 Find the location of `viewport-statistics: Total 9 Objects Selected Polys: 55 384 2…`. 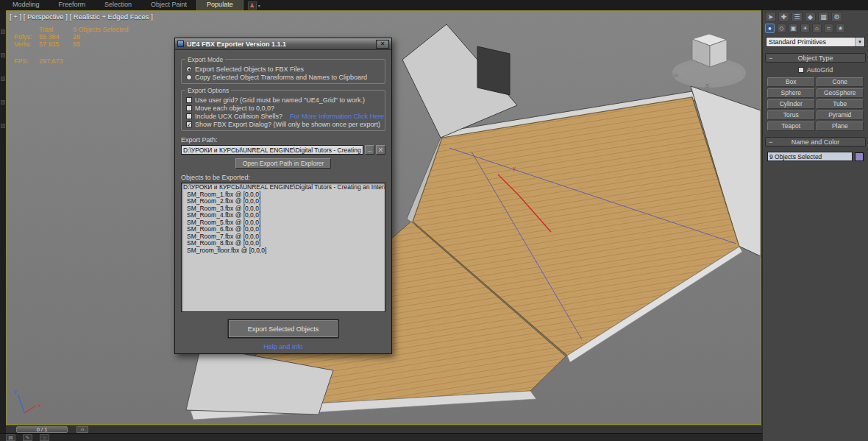

viewport-statistics: Total 9 Objects Selected Polys: 55 384 2… is located at coordinates (71, 46).